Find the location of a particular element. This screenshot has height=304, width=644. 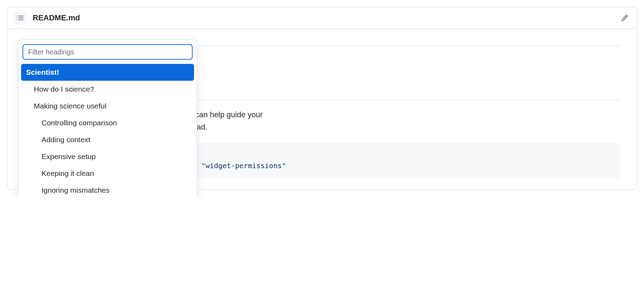

toc-filter-input is located at coordinates (108, 52).